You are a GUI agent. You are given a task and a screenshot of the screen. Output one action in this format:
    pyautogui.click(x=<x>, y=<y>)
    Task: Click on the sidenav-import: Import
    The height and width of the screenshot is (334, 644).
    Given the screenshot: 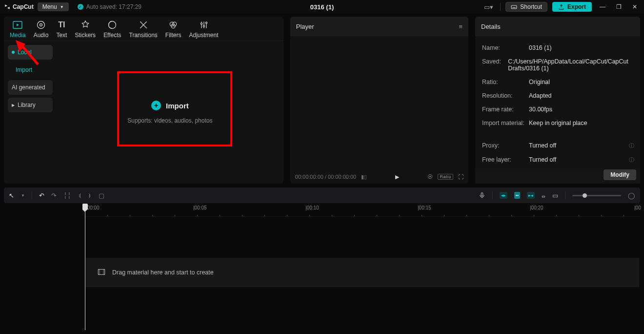 What is the action you would take?
    pyautogui.click(x=30, y=70)
    